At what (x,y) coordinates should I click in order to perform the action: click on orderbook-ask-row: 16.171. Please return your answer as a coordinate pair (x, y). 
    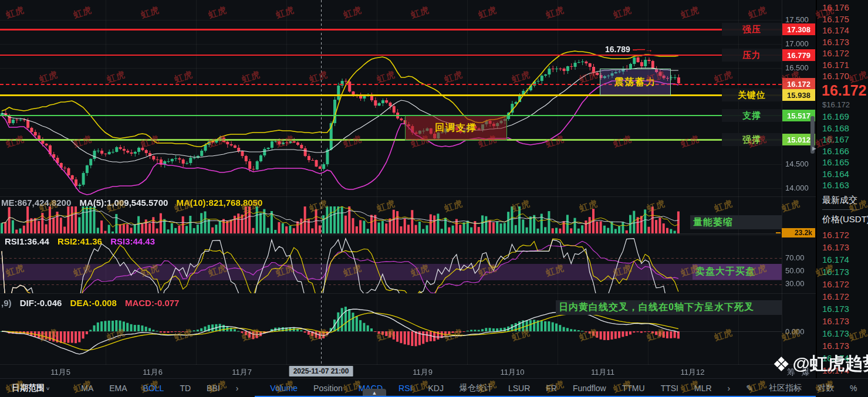
    Looking at the image, I should click on (836, 65).